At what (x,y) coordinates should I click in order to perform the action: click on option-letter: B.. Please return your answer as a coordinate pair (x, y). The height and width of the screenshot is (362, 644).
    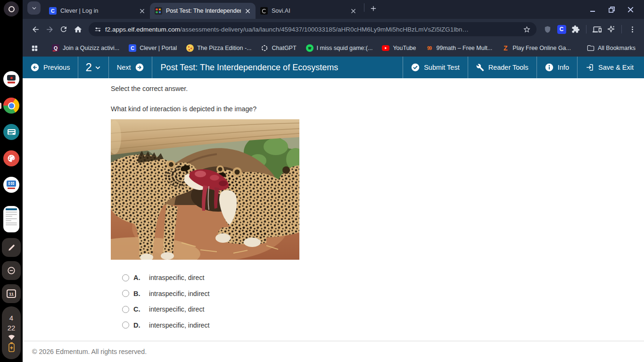
    Looking at the image, I should click on (141, 294).